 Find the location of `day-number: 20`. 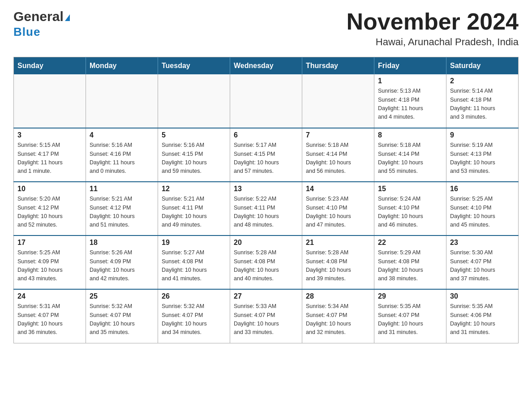

day-number: 20 is located at coordinates (266, 243).